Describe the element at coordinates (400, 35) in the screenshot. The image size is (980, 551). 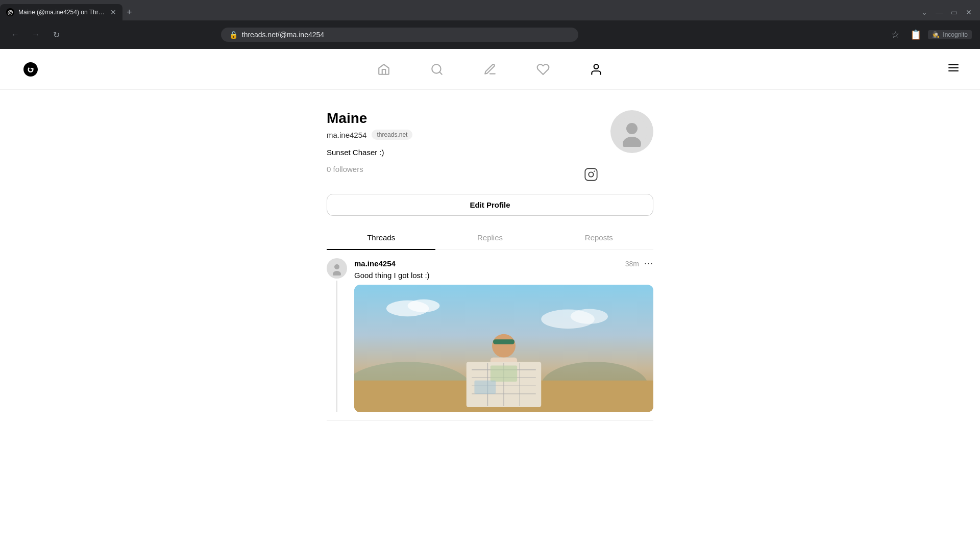
I see `address-bar: 🔒 threads.net/@ma.ine4254` at that location.